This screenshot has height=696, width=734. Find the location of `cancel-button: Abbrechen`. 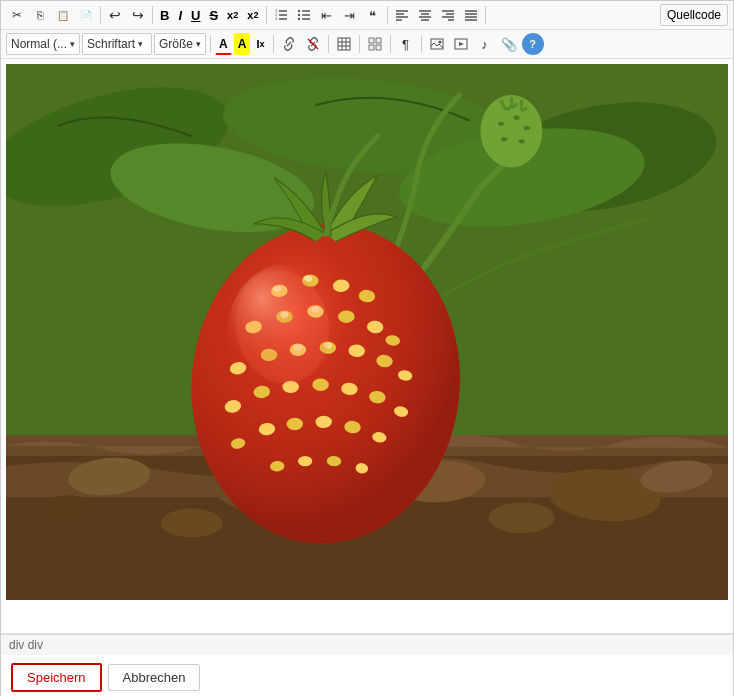

cancel-button: Abbrechen is located at coordinates (154, 678).